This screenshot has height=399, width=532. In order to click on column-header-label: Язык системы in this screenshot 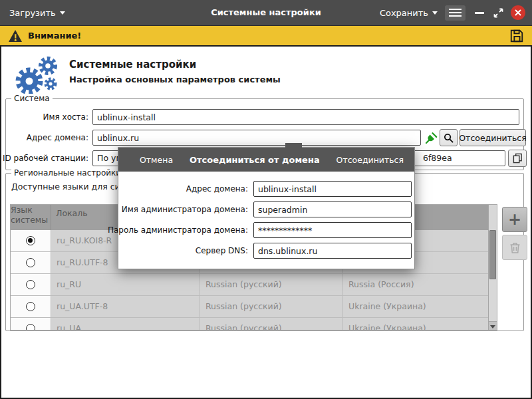, I will do `click(29, 215)`.